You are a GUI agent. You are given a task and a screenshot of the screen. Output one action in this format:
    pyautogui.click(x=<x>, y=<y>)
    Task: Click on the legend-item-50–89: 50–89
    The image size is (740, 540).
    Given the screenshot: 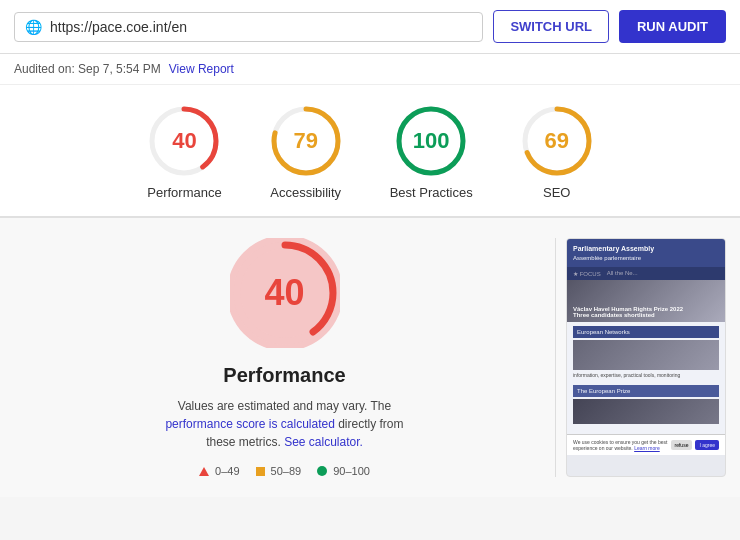 What is the action you would take?
    pyautogui.click(x=279, y=471)
    